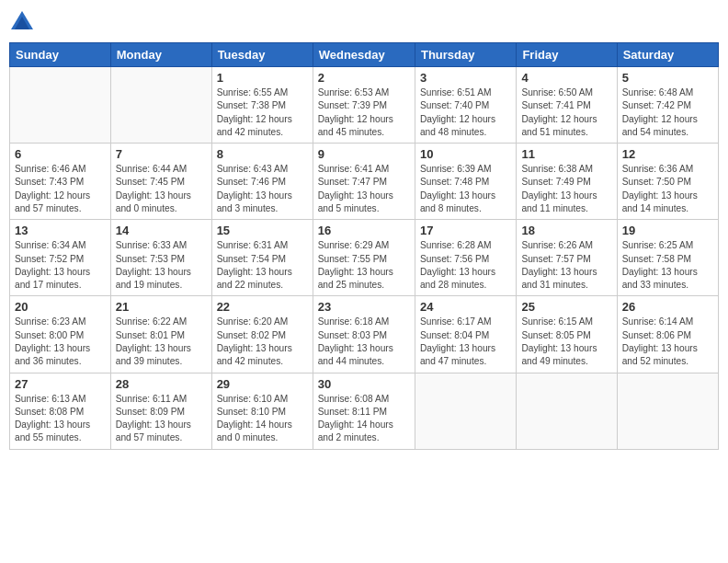  What do you see at coordinates (364, 77) in the screenshot?
I see `day-number: 2` at bounding box center [364, 77].